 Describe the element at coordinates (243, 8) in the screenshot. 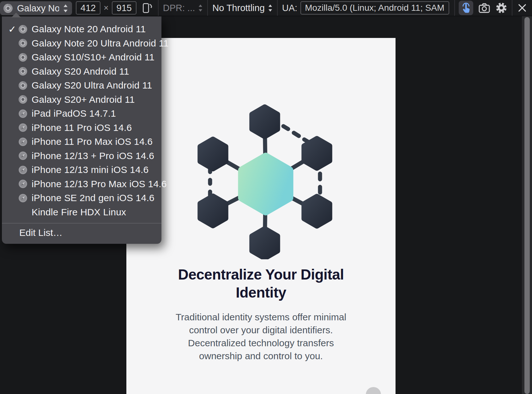

I see `throttling-select: No Throttling` at that location.